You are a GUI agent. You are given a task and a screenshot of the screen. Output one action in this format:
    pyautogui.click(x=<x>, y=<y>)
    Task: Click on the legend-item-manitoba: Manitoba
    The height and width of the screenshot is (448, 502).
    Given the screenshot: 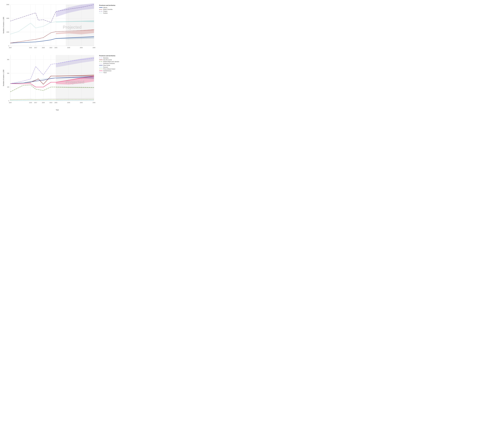 What is the action you would take?
    pyautogui.click(x=111, y=58)
    